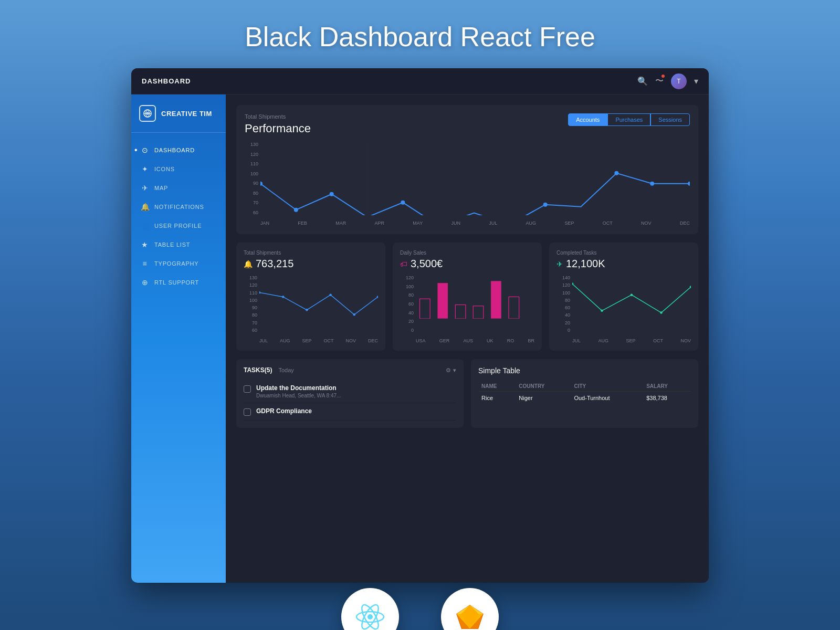 The image size is (840, 630). I want to click on stats-row: Total Shipments 🔔 763,215 130 120 110 10…, so click(467, 297).